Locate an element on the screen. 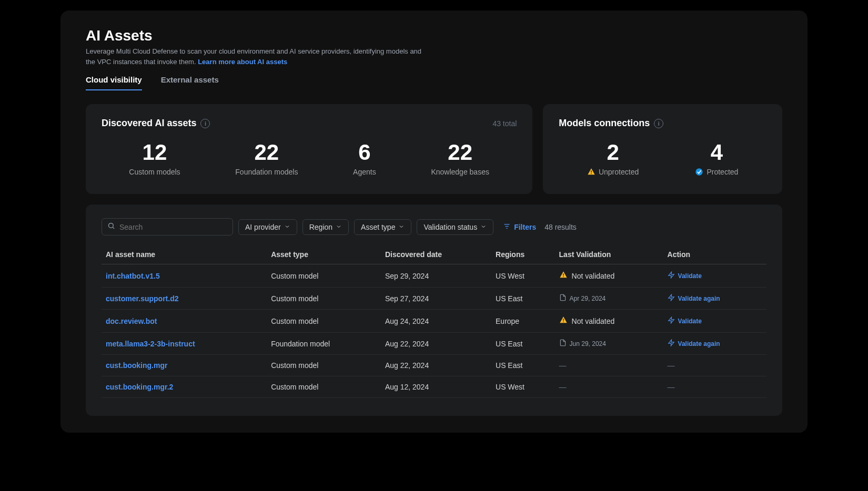  col-asset-name: AI asset name is located at coordinates (184, 254).